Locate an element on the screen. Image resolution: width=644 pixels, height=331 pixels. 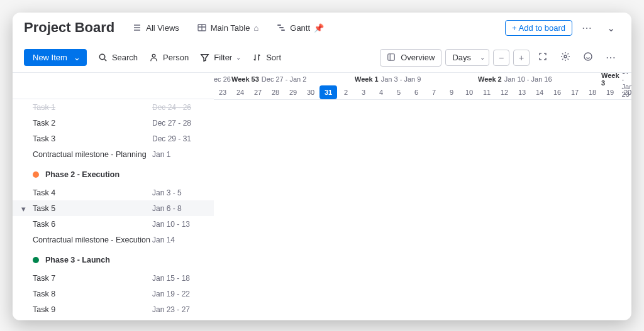
sort-icon is located at coordinates (257, 58).